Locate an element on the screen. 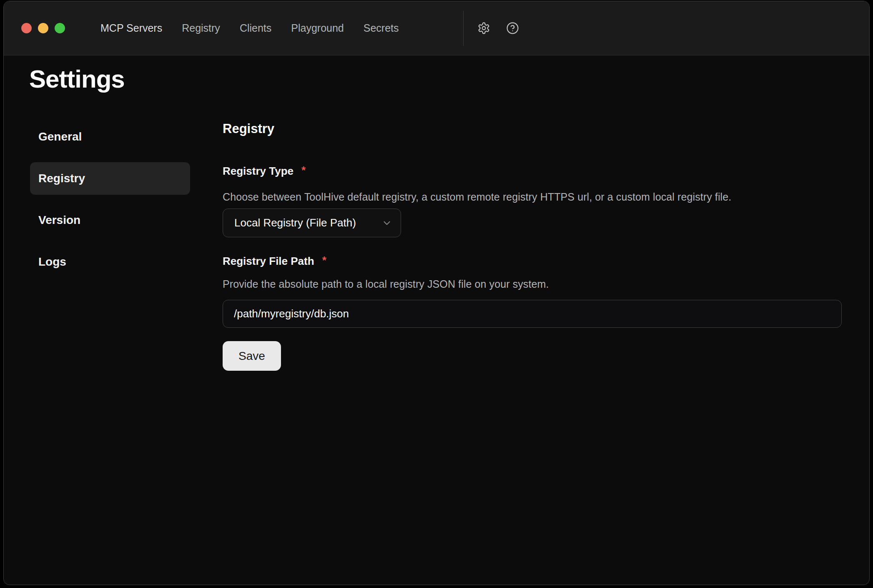 The image size is (873, 588). registry-type-select: Local Registry (File Path) is located at coordinates (312, 223).